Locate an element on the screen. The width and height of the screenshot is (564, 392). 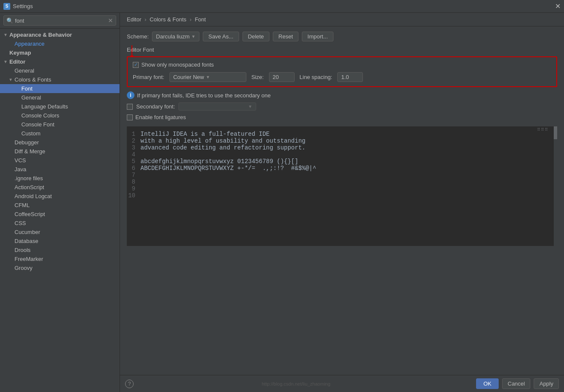
sidebar-item-label: .ignore files is located at coordinates (29, 178).